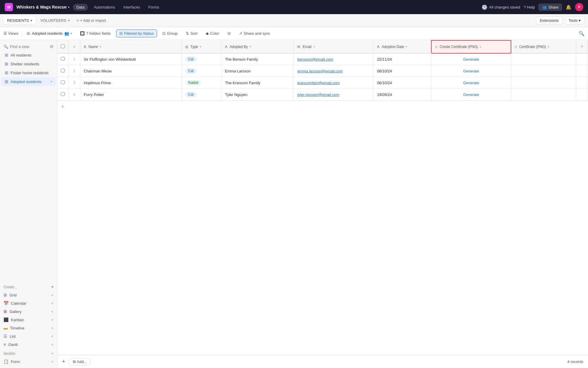 This screenshot has height=368, width=588. What do you see at coordinates (64, 362) in the screenshot?
I see `add-record-button: +` at bounding box center [64, 362].